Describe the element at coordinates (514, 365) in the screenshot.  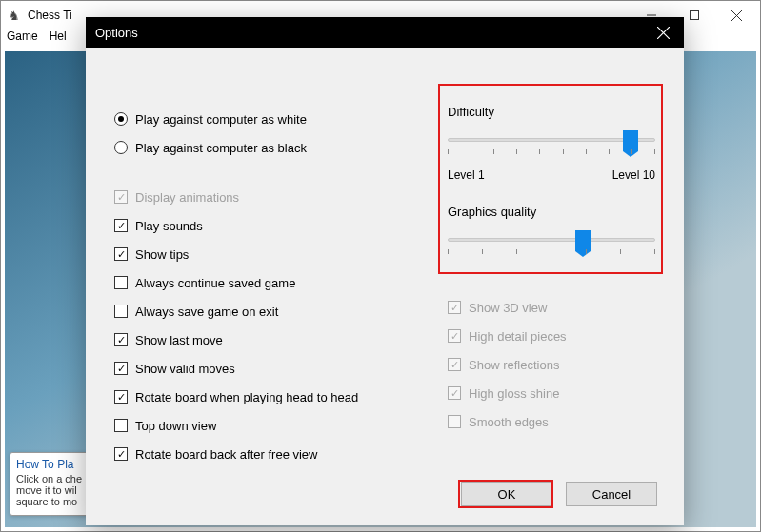
I see `check-label: Show reflections` at that location.